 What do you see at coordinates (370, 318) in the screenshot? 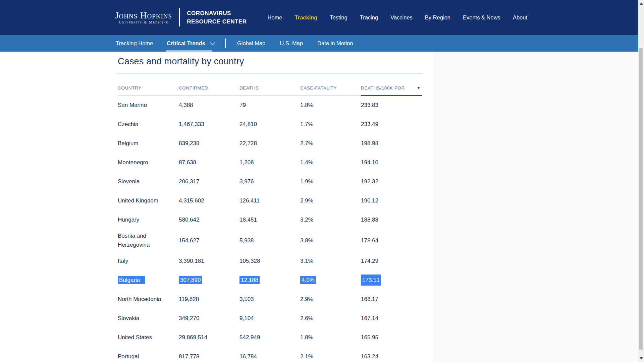
I see `cell-text: 167.14` at bounding box center [370, 318].